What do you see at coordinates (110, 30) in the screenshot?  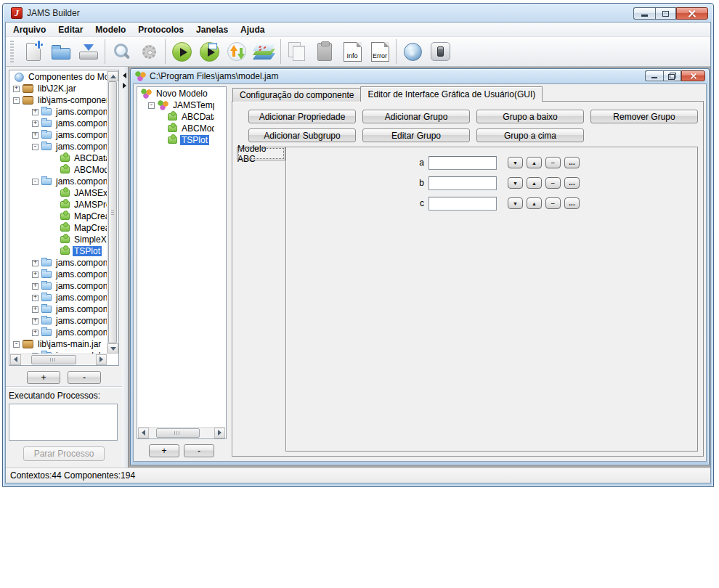 I see `menu-item-modelo: Modelo` at bounding box center [110, 30].